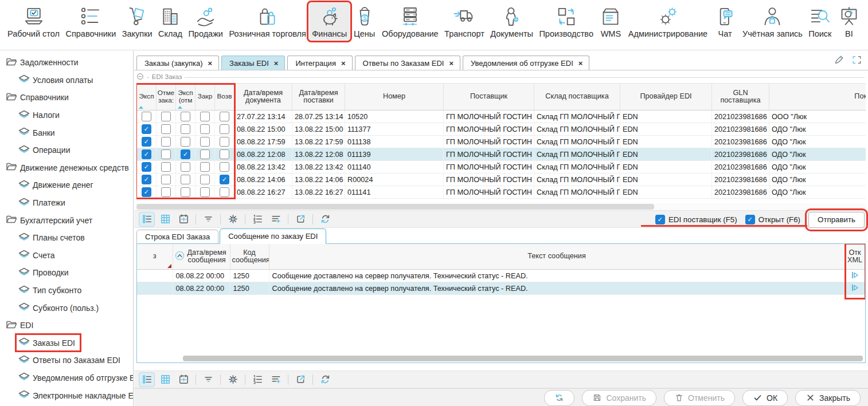 The image size is (868, 406). I want to click on toolbar-item-hand-coins: Продажи, so click(205, 22).